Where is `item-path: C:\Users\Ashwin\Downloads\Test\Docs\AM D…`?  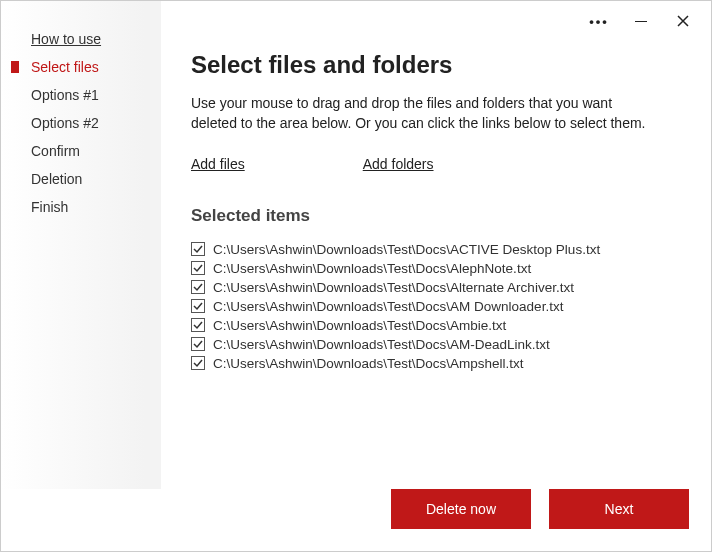 item-path: C:\Users\Ashwin\Downloads\Test\Docs\AM D… is located at coordinates (388, 306).